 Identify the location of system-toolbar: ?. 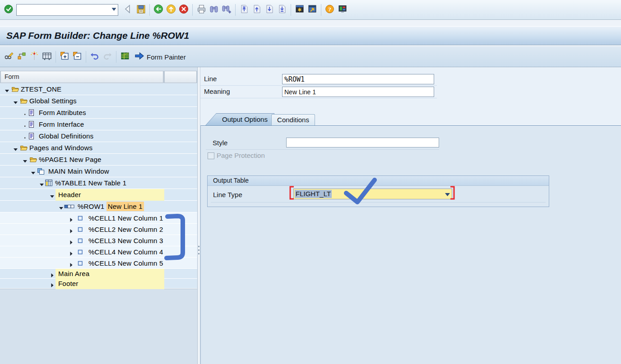
(310, 10).